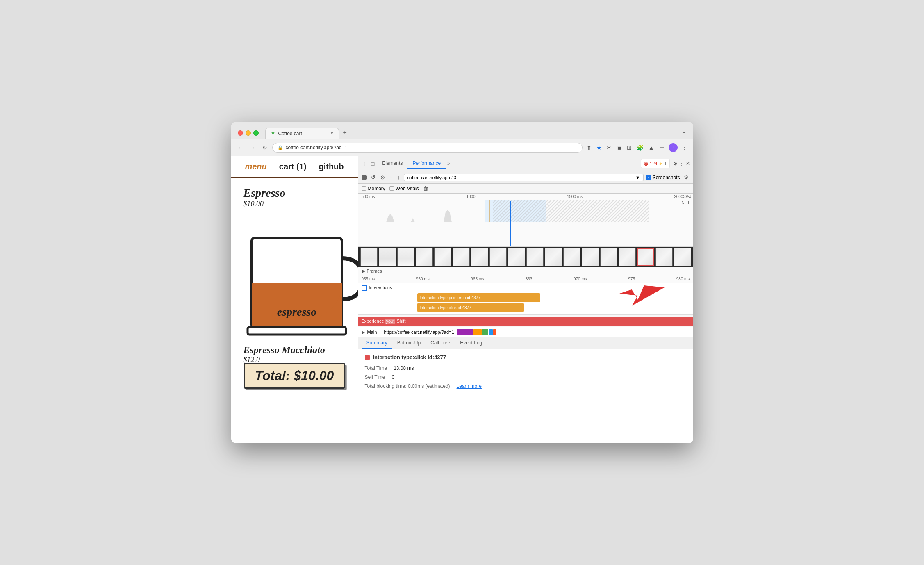 The image size is (924, 565). I want to click on tab-performance: Performance, so click(426, 164).